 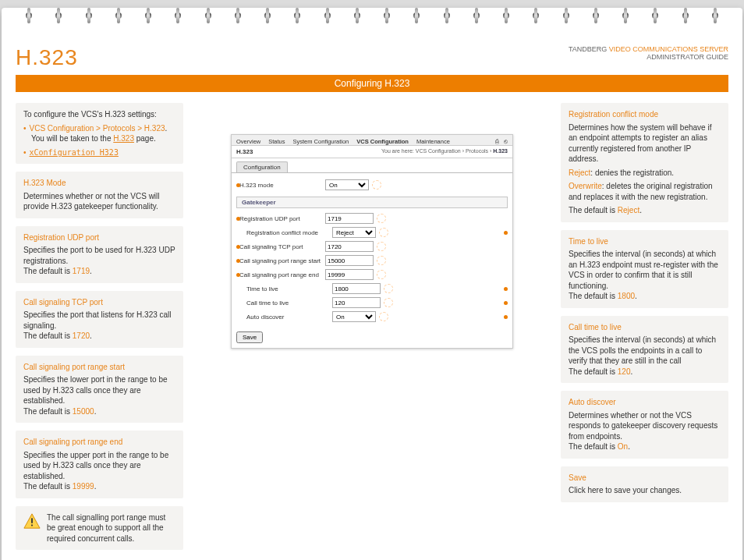 What do you see at coordinates (349, 218) in the screenshot?
I see `input-udp` at bounding box center [349, 218].